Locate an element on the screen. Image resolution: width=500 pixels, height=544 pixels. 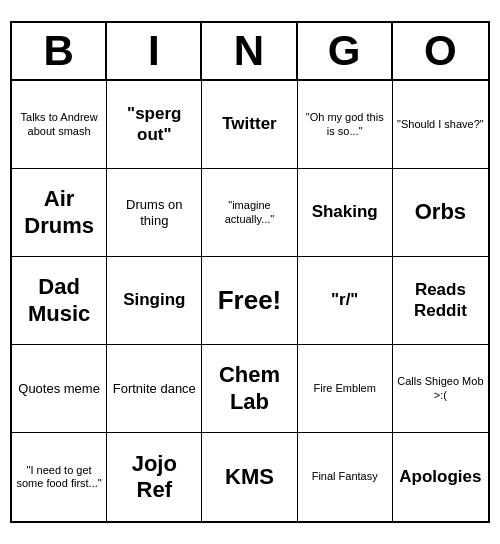
bingo-cell-11: Singing is located at coordinates (154, 301).